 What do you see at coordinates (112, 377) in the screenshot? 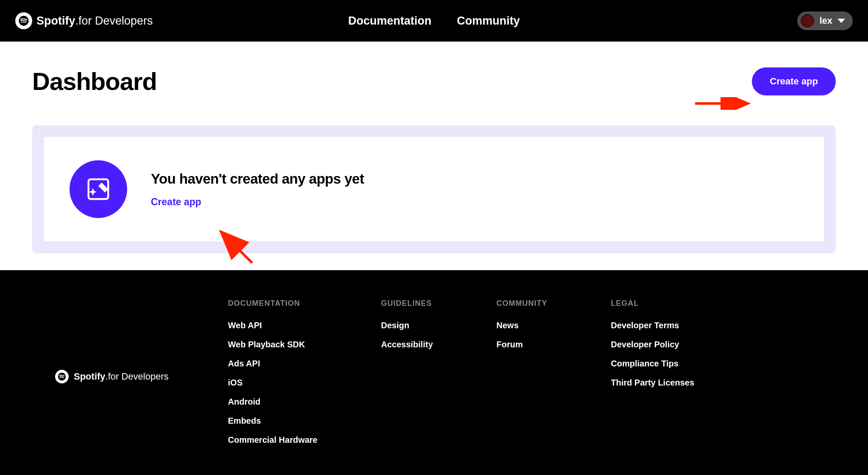
I see `footer-logo: Spotify.for Developers` at bounding box center [112, 377].